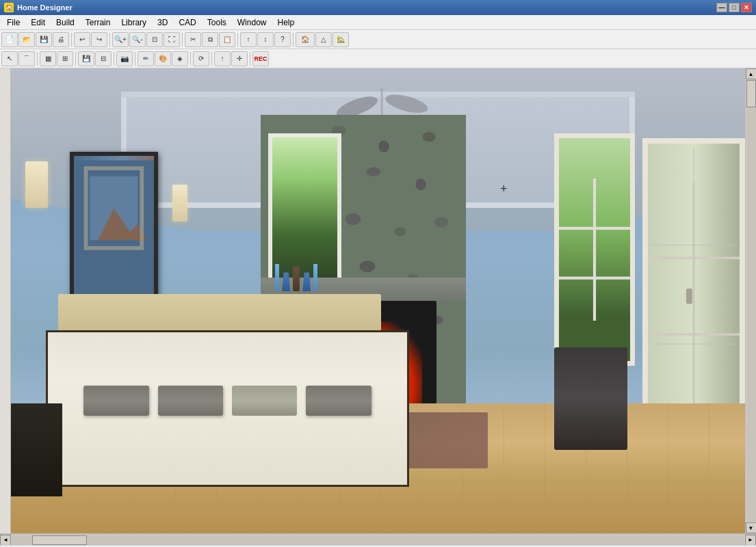  I want to click on title-left: 🏠 Home Designer, so click(38, 8).